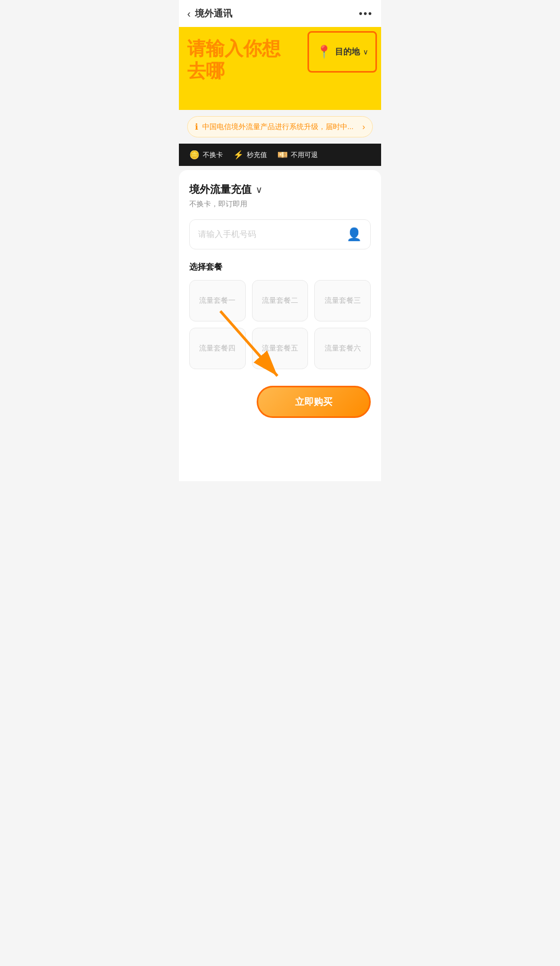  What do you see at coordinates (243, 60) in the screenshot?
I see `banner-headline: 请输入你想去哪` at bounding box center [243, 60].